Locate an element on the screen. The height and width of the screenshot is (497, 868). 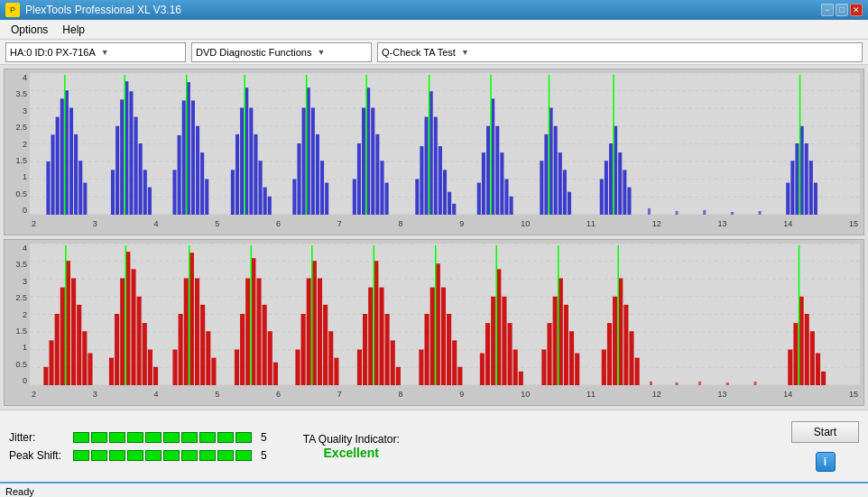
status-text: Ready is located at coordinates (20, 492).